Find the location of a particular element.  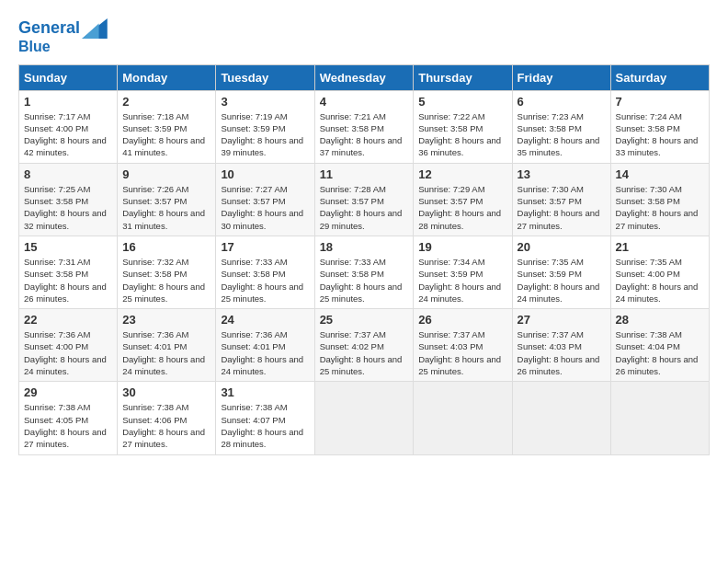

calendar-cell: 7 Sunrise: 7:24 AMSunset: 3:58 PMDayligh… is located at coordinates (660, 127).